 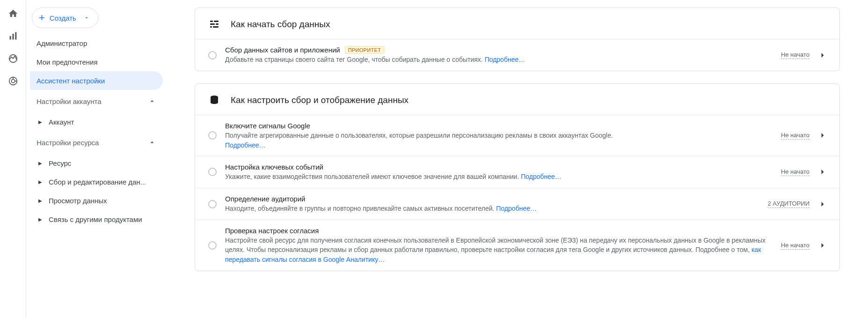 What do you see at coordinates (97, 182) in the screenshot?
I see `subitem-label: Сбор и редактирование дан...` at bounding box center [97, 182].